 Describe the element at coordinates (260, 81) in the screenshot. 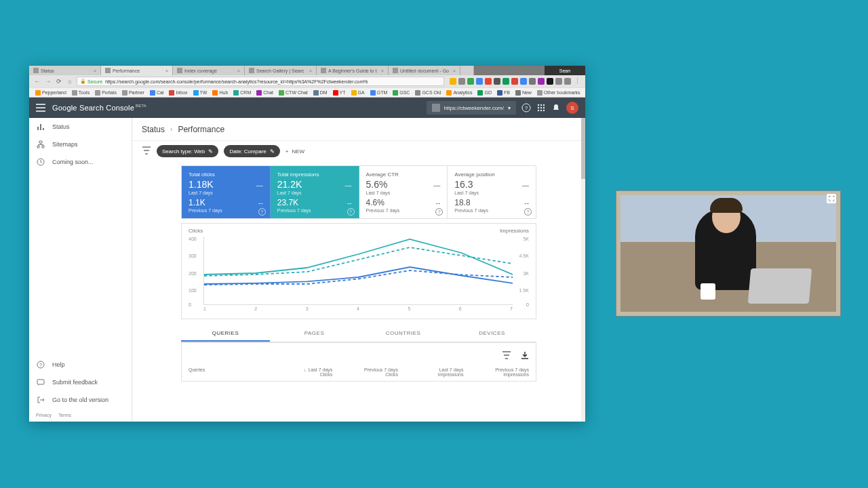

I see `address-bar: 🔒Secure https://search.google.com/search…` at that location.